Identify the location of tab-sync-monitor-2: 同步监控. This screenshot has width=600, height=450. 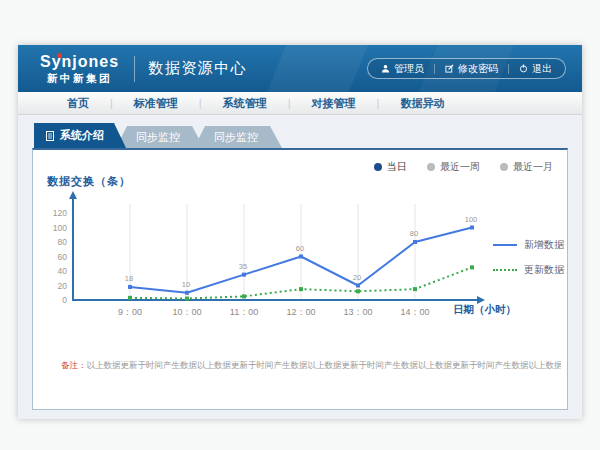
(238, 137).